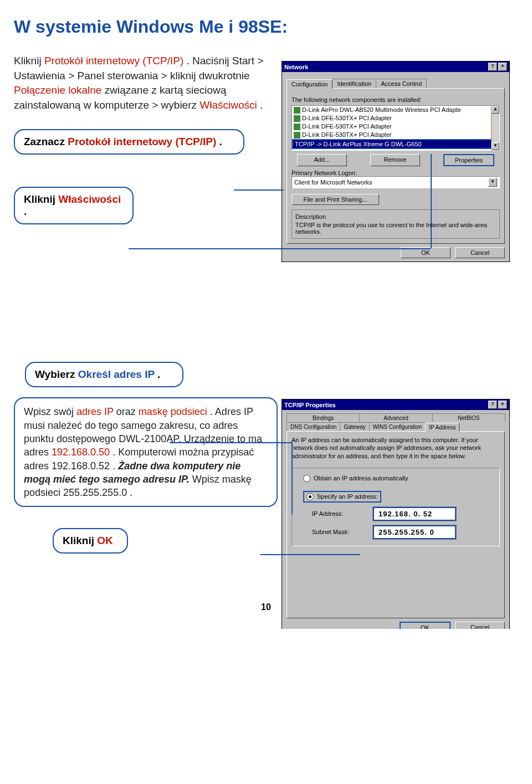  I want to click on instr-text: 255.255.255.0, so click(95, 493).